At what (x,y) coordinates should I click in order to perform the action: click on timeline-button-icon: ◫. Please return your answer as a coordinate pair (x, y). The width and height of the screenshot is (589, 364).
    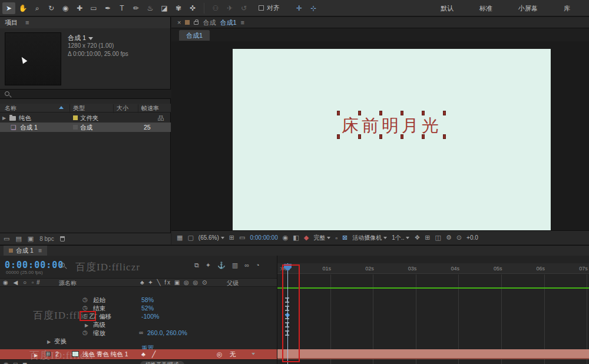
    Looking at the image, I should click on (438, 238).